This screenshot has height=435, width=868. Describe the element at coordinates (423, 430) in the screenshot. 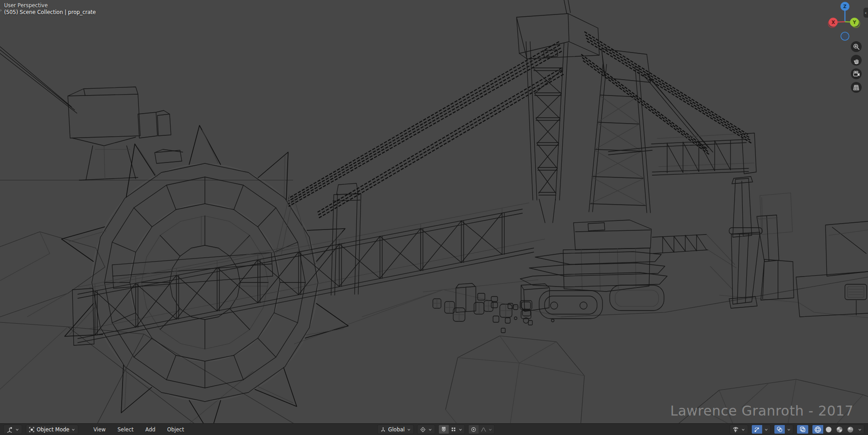

I see `pivot-point-icon` at that location.